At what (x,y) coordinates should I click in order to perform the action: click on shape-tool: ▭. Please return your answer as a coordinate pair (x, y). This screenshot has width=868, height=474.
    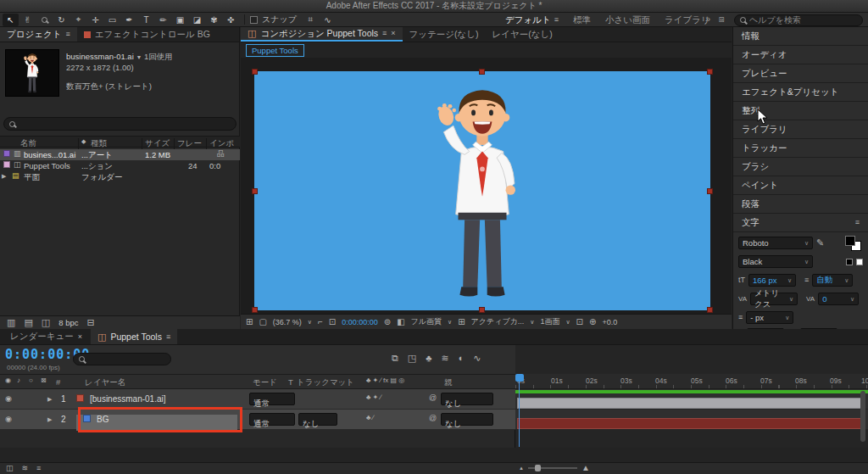
    Looking at the image, I should click on (112, 20).